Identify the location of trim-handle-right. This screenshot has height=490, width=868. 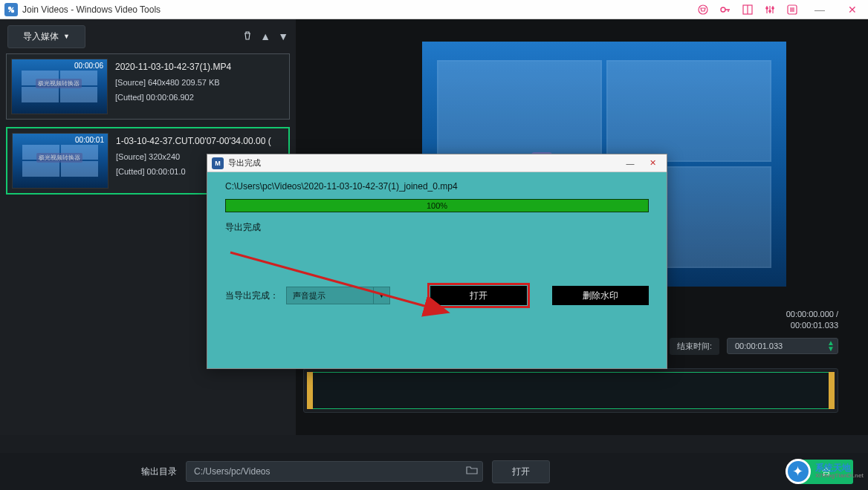
(832, 391).